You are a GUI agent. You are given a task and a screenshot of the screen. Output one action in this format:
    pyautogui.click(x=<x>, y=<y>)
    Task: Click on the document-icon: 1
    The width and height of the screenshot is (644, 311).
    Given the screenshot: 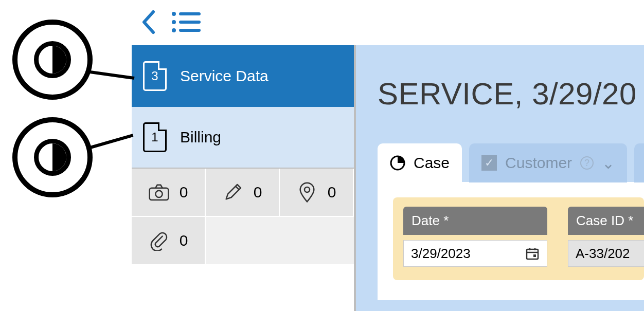 What is the action you would take?
    pyautogui.click(x=155, y=137)
    